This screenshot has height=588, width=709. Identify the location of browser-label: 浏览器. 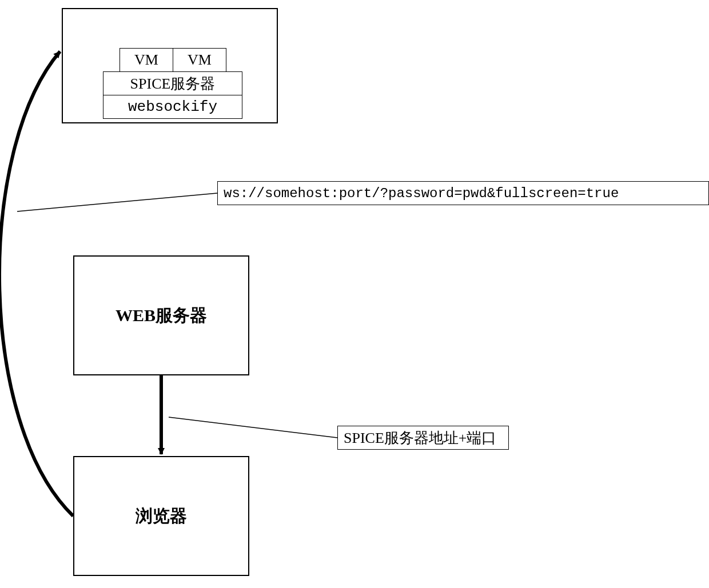
(161, 517).